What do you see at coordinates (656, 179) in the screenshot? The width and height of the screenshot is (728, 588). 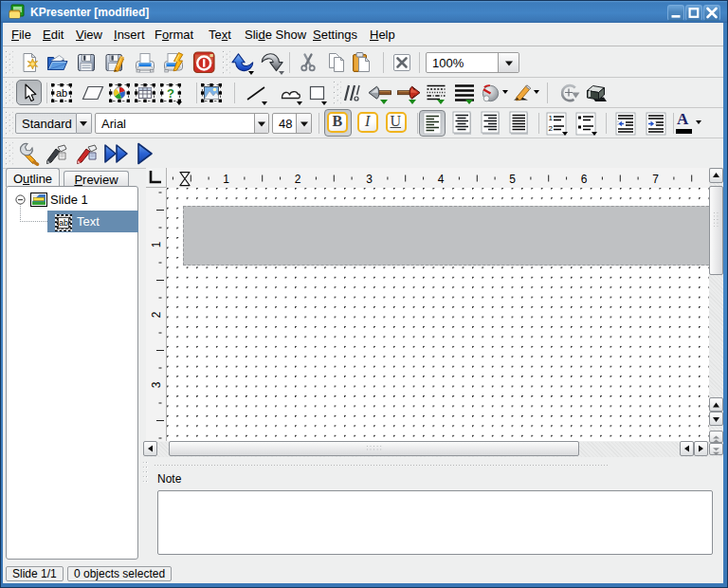 I see `svg-text: 7` at bounding box center [656, 179].